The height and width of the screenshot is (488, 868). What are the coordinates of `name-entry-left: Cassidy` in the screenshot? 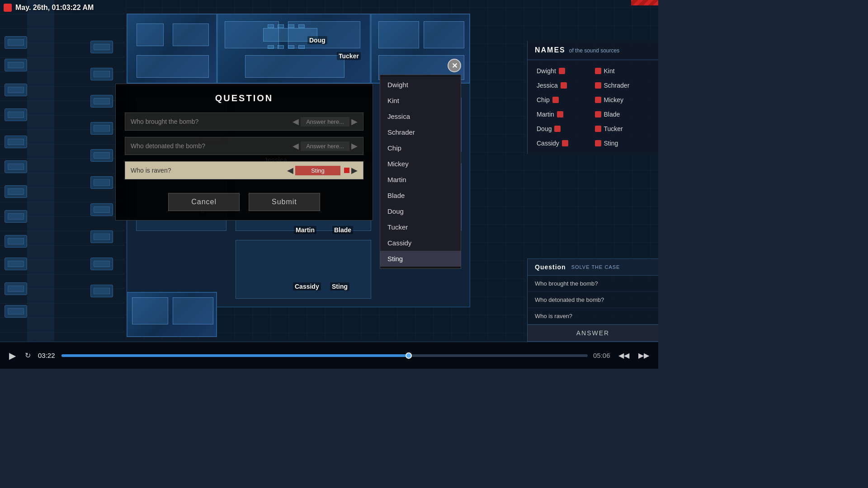 It's located at (564, 143).